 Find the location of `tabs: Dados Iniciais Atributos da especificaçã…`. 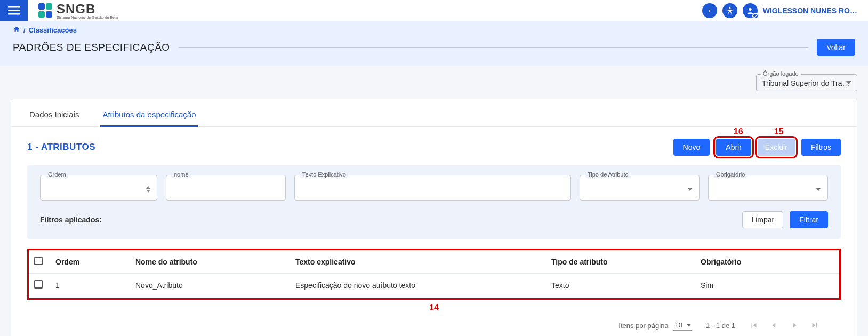

tabs: Dados Iniciais Atributos da especificaçã… is located at coordinates (434, 113).